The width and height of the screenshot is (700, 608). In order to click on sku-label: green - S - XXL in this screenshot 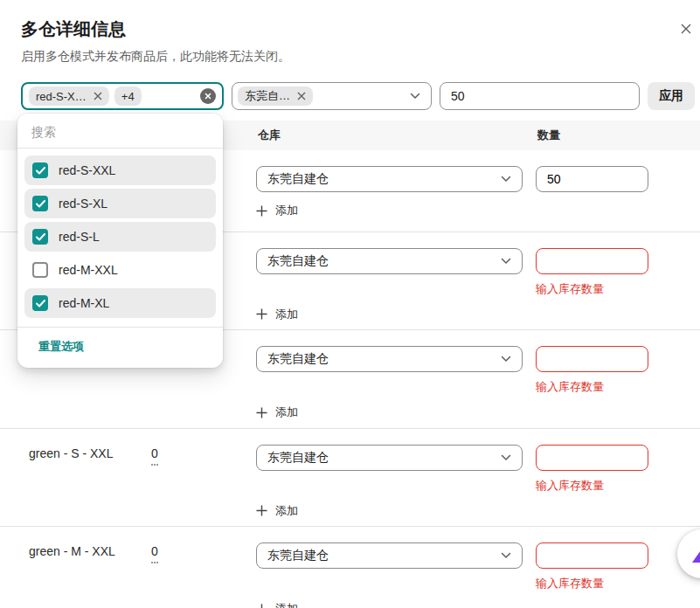, I will do `click(90, 453)`.